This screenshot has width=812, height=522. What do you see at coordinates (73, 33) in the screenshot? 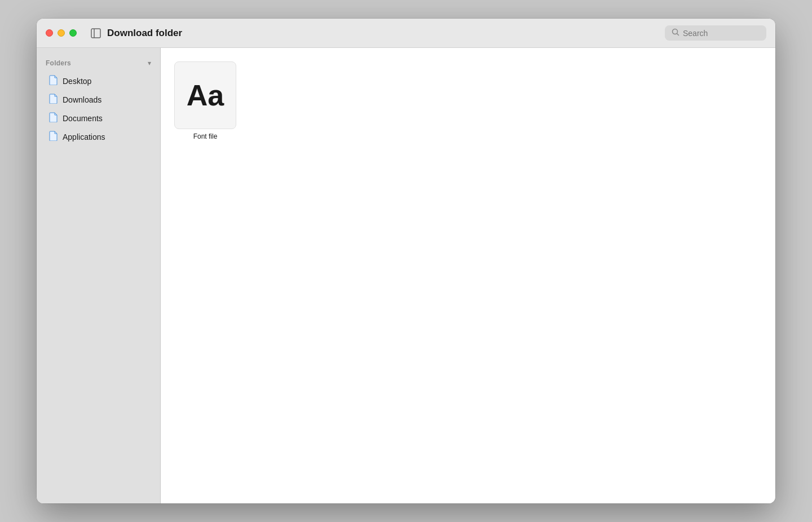
I see `maximize-button` at bounding box center [73, 33].